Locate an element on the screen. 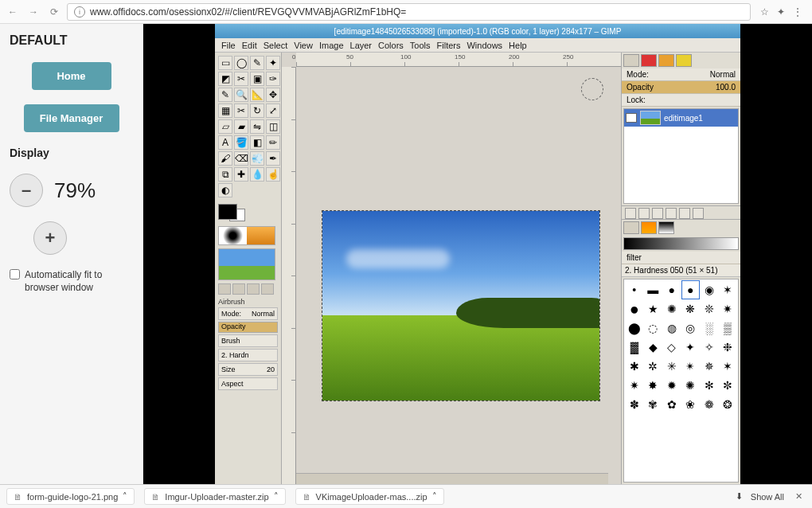  menu-layer: Layer is located at coordinates (361, 45).